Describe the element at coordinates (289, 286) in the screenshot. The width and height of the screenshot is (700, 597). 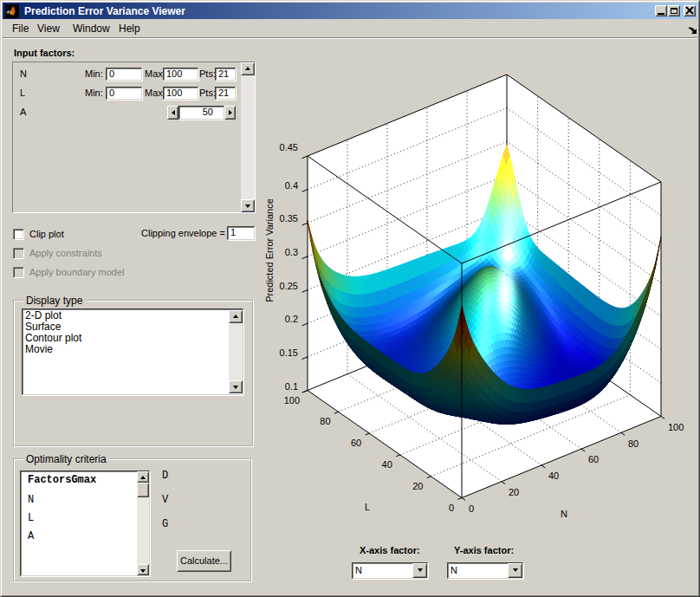
I see `svg-text: 0.25` at that location.